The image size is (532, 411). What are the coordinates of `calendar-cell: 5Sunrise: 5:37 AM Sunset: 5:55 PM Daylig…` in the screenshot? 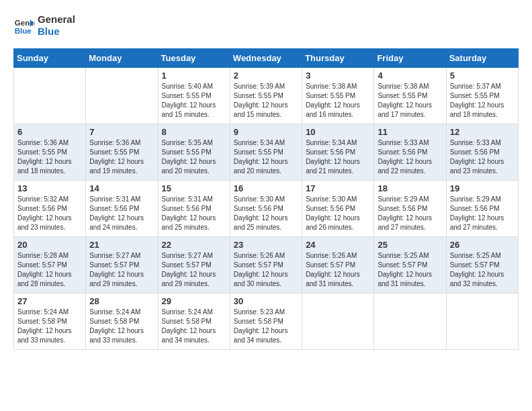 It's located at (482, 96).